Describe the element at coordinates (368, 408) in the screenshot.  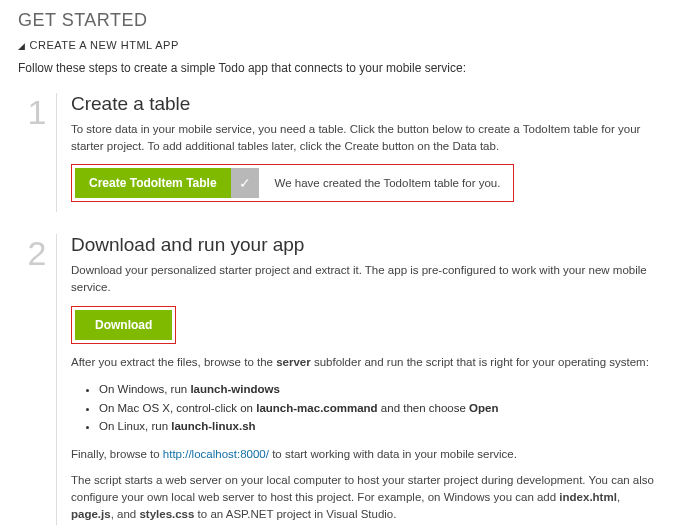
I see `os-script-list: On Windows, run launch-windows On Mac OS…` at that location.